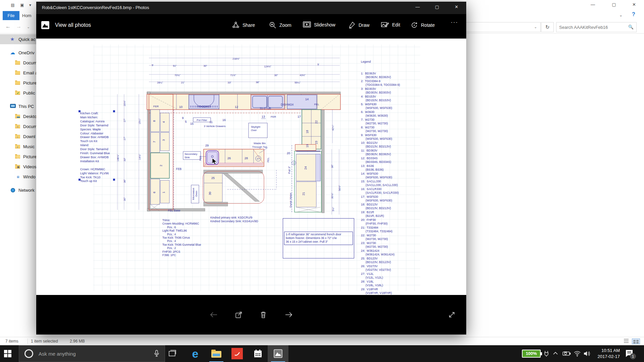 This screenshot has width=644, height=362. Describe the element at coordinates (95, 7) in the screenshot. I see `photos-window-title: Rob&Coleen 1stKCConversionRevFed16.bmp -…` at that location.